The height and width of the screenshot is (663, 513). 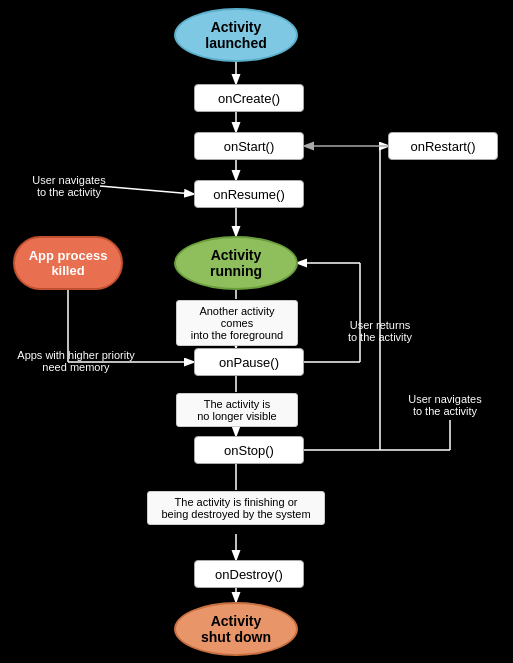 What do you see at coordinates (249, 194) in the screenshot?
I see `on-resume-label: onResume()` at bounding box center [249, 194].